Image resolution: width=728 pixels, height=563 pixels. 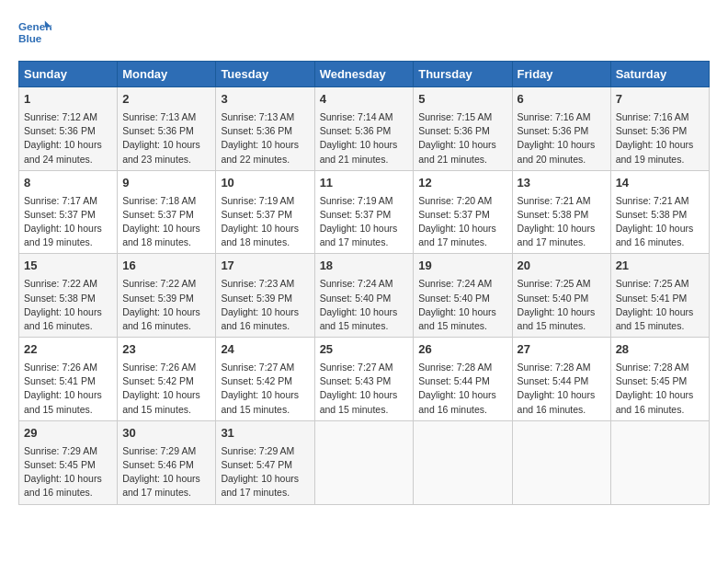 What do you see at coordinates (364, 184) in the screenshot?
I see `day-number: 11` at bounding box center [364, 184].